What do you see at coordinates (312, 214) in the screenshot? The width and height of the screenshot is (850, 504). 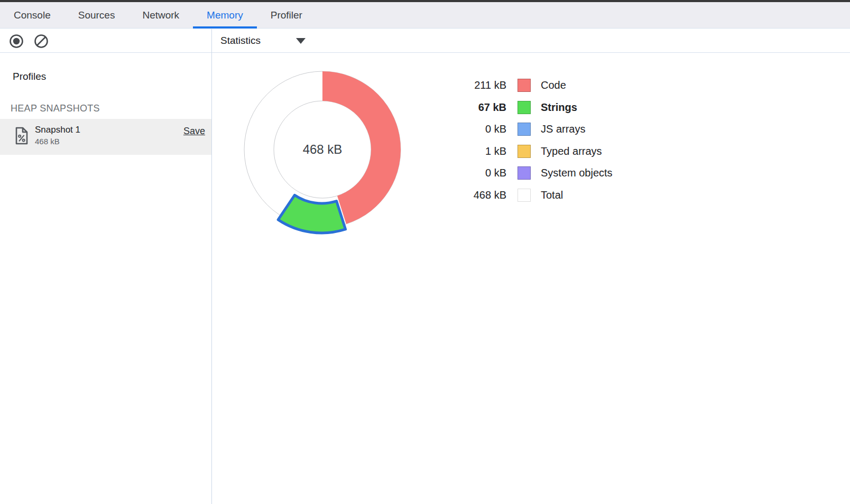 I see `donut-slice-strings` at bounding box center [312, 214].